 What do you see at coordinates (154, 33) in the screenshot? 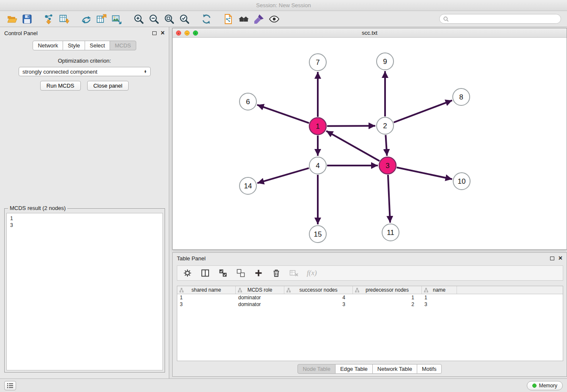
I see `float-panel-icon` at bounding box center [154, 33].